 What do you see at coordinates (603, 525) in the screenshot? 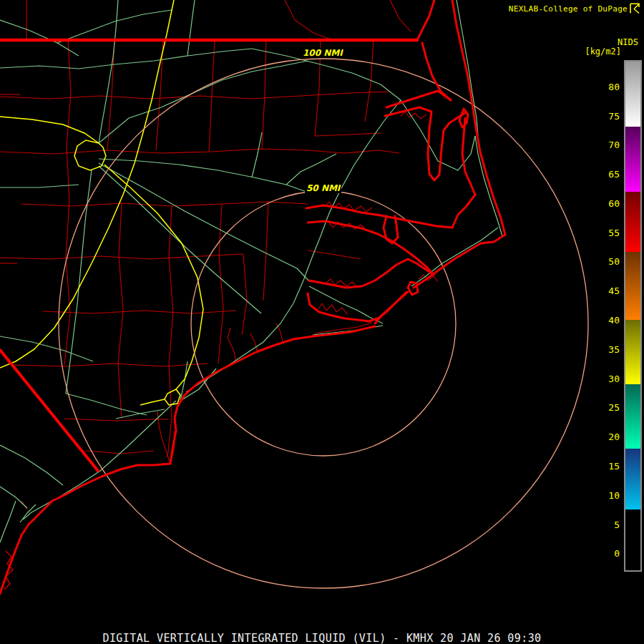
I see `colorbar-tick: 5` at bounding box center [603, 525].